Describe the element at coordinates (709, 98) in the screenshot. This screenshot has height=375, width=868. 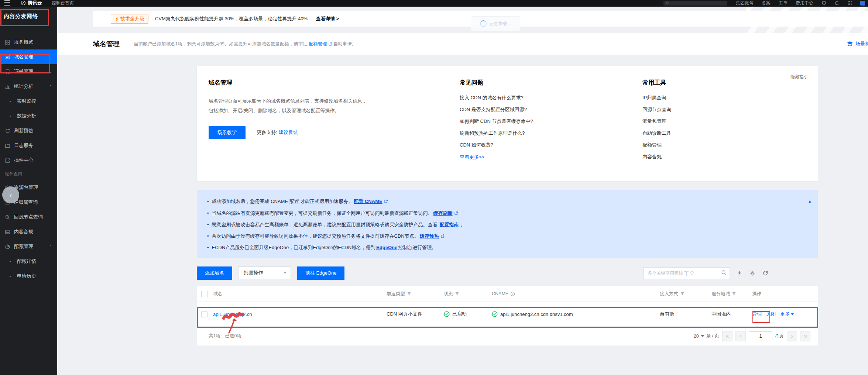
I see `tool-item-0: IP归属查询` at that location.